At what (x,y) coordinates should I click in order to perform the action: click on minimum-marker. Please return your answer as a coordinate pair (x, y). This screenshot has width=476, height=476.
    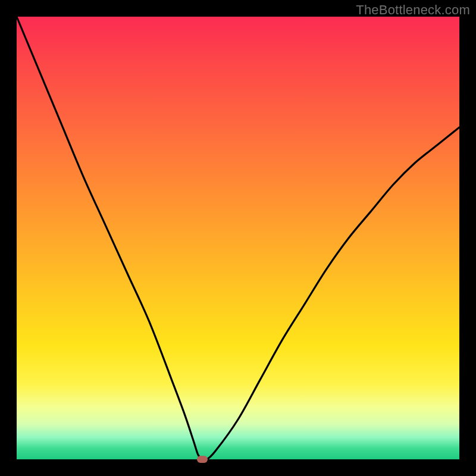
    Looking at the image, I should click on (202, 459).